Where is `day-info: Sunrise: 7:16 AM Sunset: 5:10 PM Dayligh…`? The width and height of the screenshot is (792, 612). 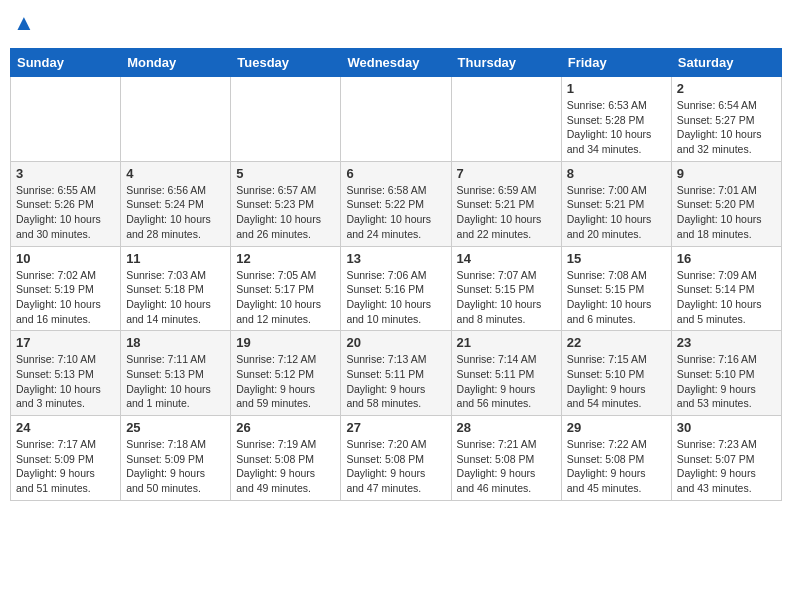
day-info: Sunrise: 7:16 AM Sunset: 5:10 PM Dayligh… is located at coordinates (726, 382).